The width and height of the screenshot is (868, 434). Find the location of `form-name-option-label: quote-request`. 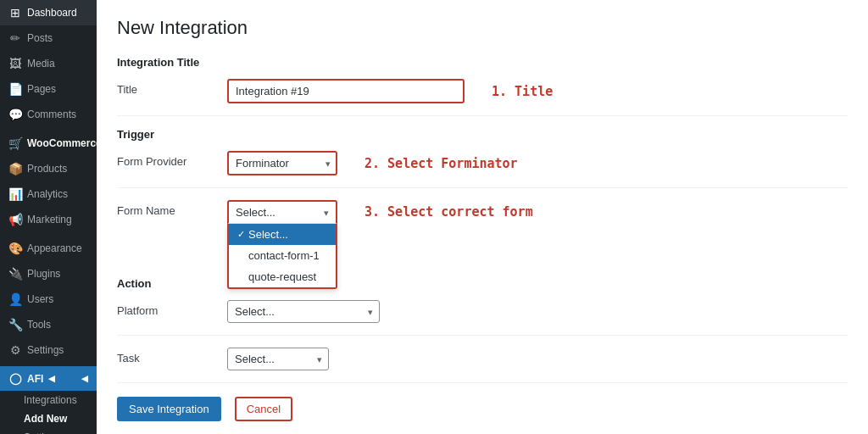

form-name-option-label: quote-request is located at coordinates (282, 276).